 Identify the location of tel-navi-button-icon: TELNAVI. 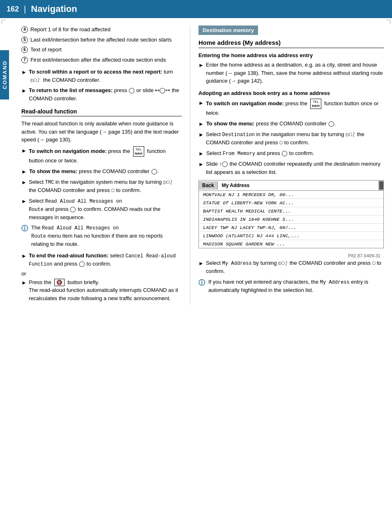
(139, 152).